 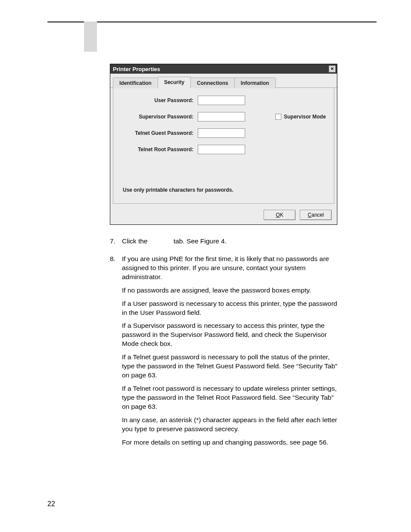 I want to click on label-user-password: User Password:, so click(x=159, y=100).